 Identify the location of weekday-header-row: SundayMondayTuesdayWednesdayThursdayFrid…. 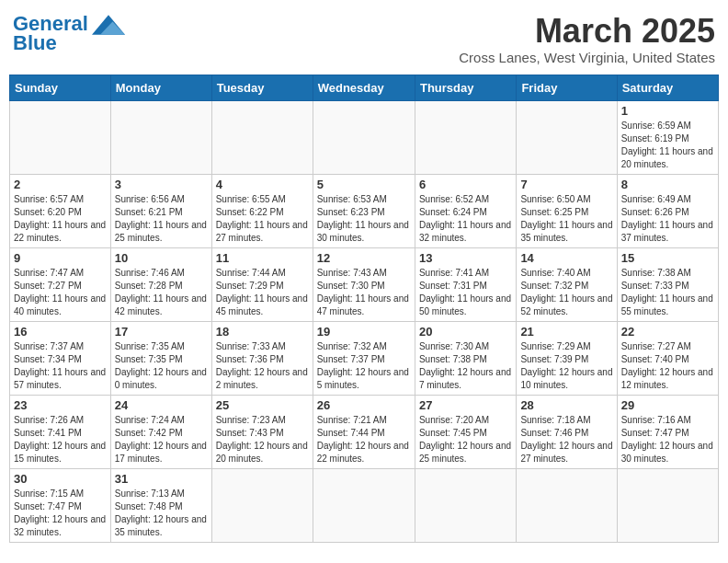
(364, 87).